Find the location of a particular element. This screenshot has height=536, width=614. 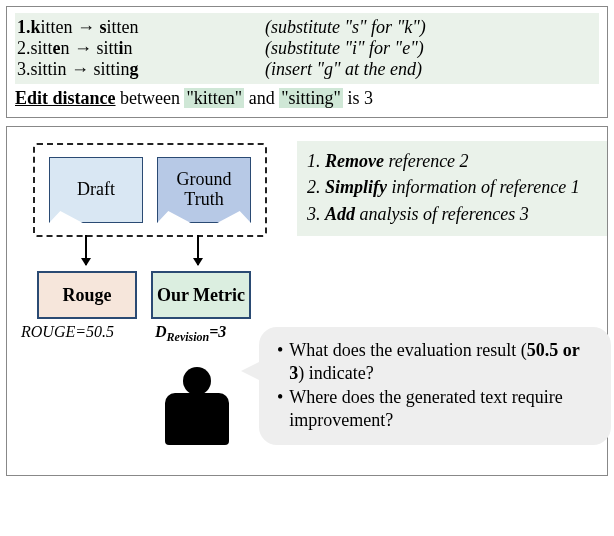

op-3: 3. Add analysis of references 3 is located at coordinates (452, 214).